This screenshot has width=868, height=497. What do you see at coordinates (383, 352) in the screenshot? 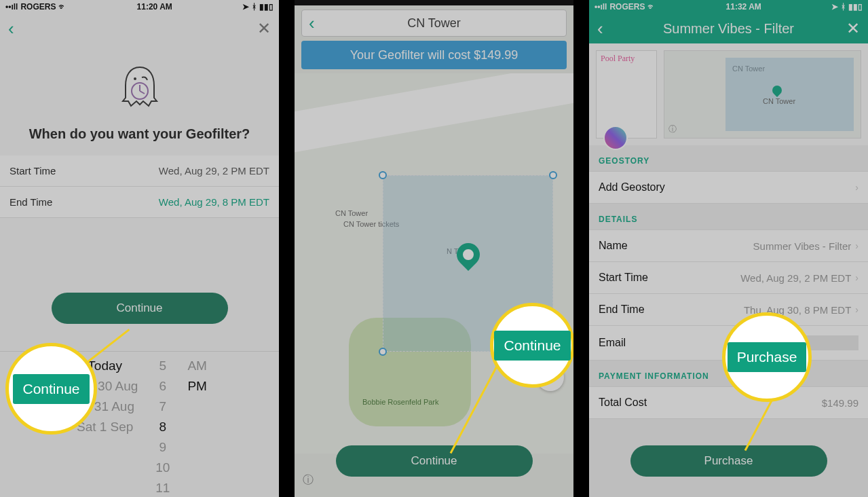
I see `handle-sw` at bounding box center [383, 352].